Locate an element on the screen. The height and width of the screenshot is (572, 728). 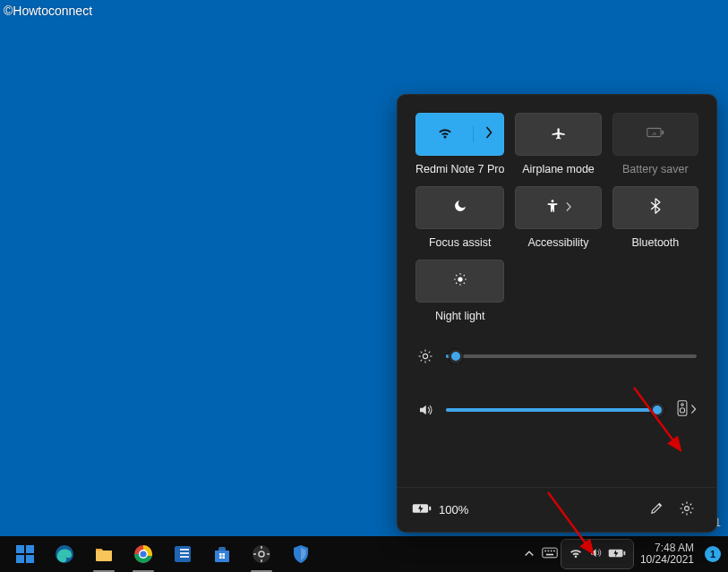
accessibility-icon is located at coordinates (552, 208).